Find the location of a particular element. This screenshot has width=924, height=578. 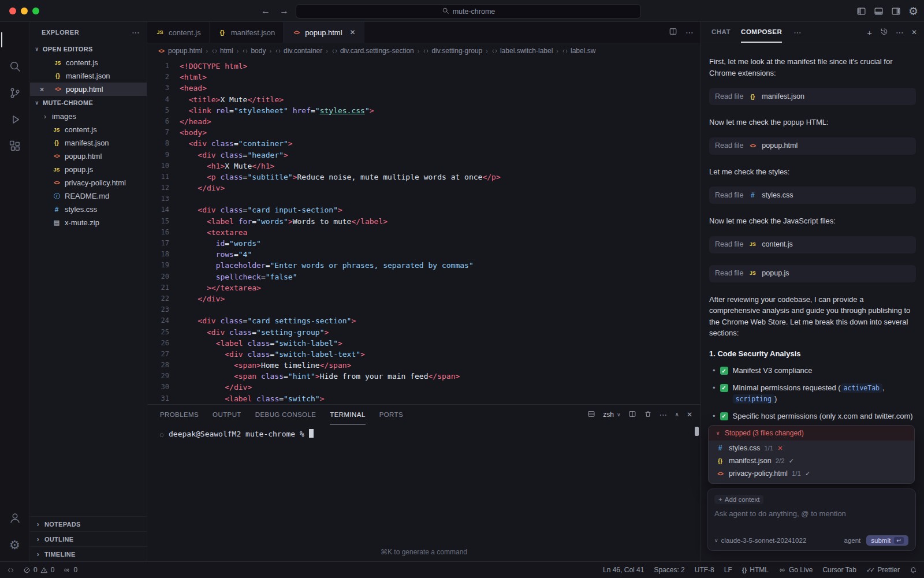

code-line: 16 <textarea is located at coordinates (424, 232).